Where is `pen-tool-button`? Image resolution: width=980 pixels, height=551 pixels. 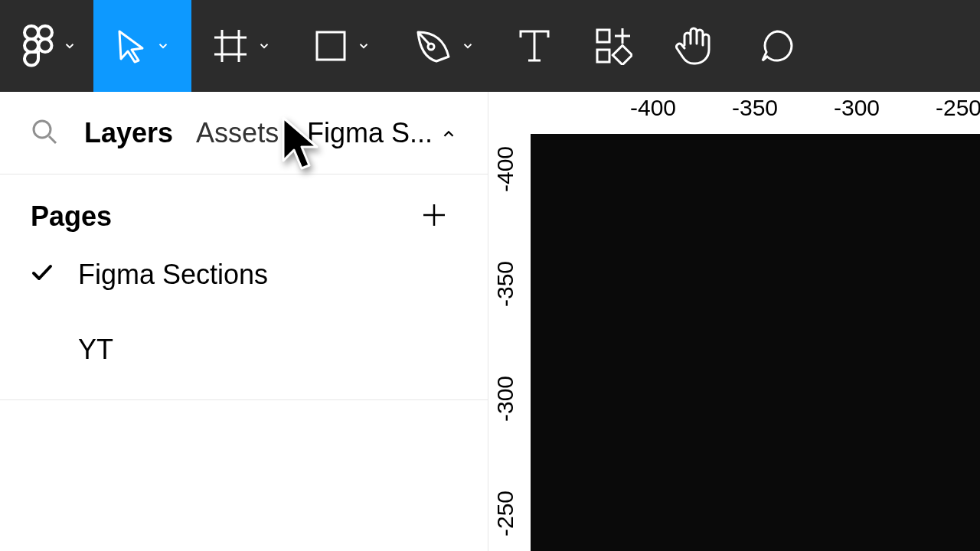 pen-tool-button is located at coordinates (444, 46).